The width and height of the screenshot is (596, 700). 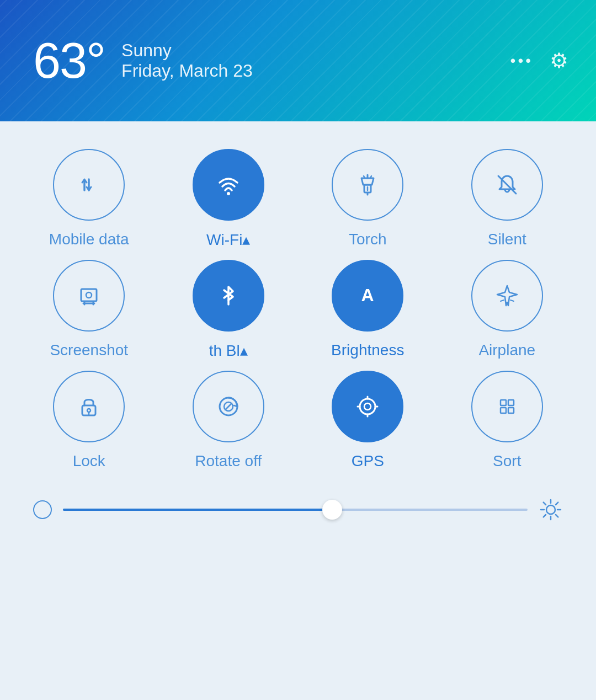 I want to click on tile-torch-circle, so click(x=368, y=185).